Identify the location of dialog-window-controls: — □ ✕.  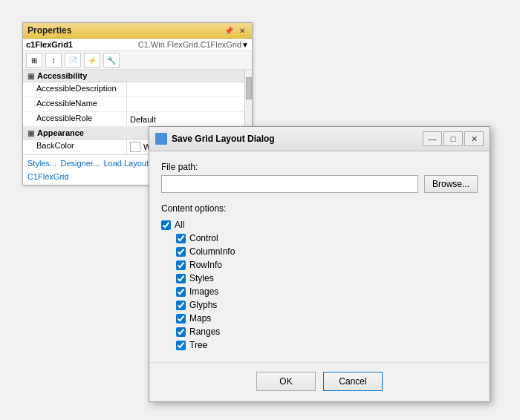
(453, 139).